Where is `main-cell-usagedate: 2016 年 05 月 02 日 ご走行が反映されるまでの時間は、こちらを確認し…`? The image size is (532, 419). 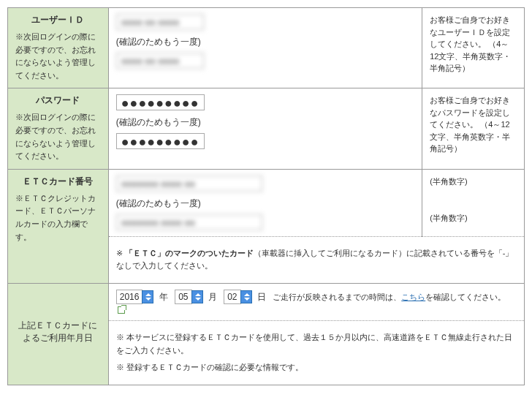
main-cell-usagedate: 2016 年 05 月 02 日 ご走行が反映されるまでの時間は、こちらを確認し… is located at coordinates (316, 301).